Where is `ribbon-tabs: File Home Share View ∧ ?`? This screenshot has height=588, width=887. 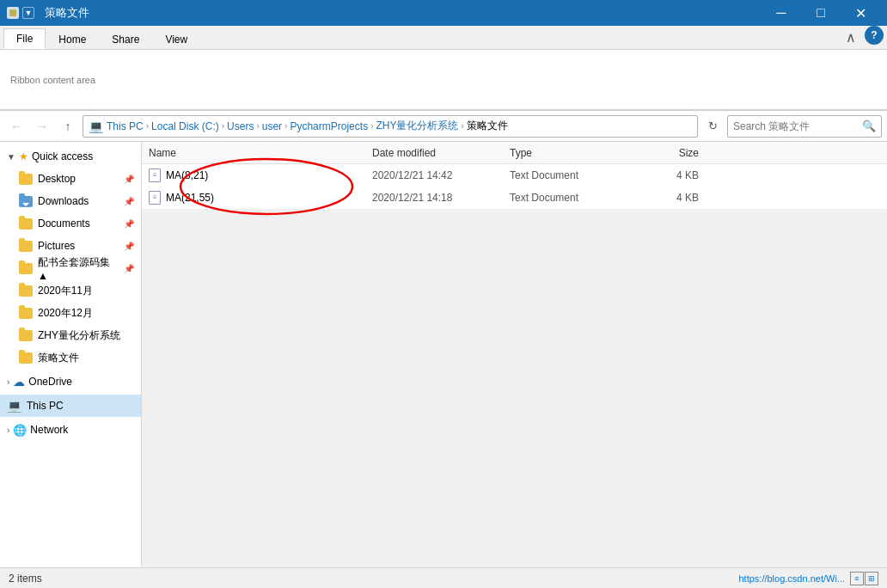
ribbon-tabs: File Home Share View ∧ ? is located at coordinates (444, 38).